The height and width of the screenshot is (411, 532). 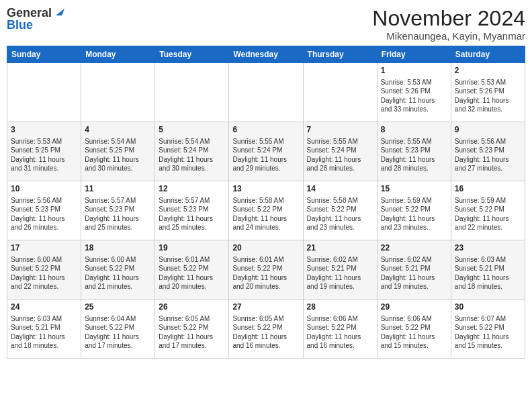 I want to click on calendar-day-cell: 14Sunrise: 5:58 AMSunset: 5:22 PMDayligh…, so click(x=340, y=211).